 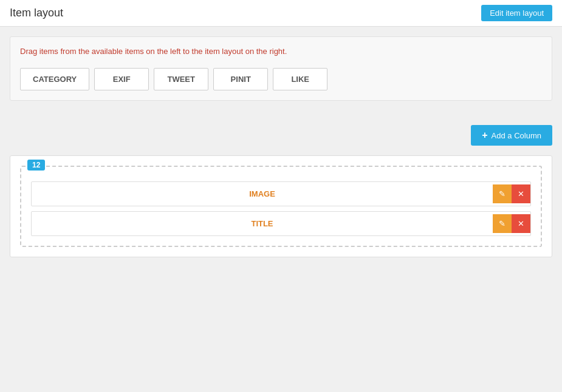 What do you see at coordinates (512, 135) in the screenshot?
I see `add-column-button: + Add a Column` at bounding box center [512, 135].